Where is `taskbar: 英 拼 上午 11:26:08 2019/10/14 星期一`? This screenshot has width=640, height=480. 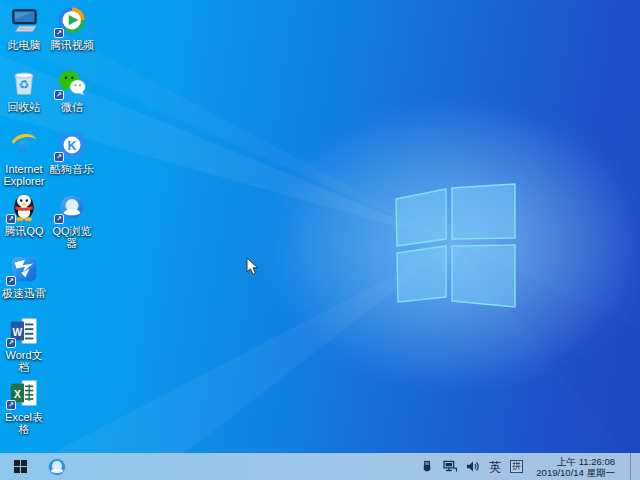 taskbar: 英 拼 上午 11:26:08 2019/10/14 星期一 is located at coordinates (320, 466).